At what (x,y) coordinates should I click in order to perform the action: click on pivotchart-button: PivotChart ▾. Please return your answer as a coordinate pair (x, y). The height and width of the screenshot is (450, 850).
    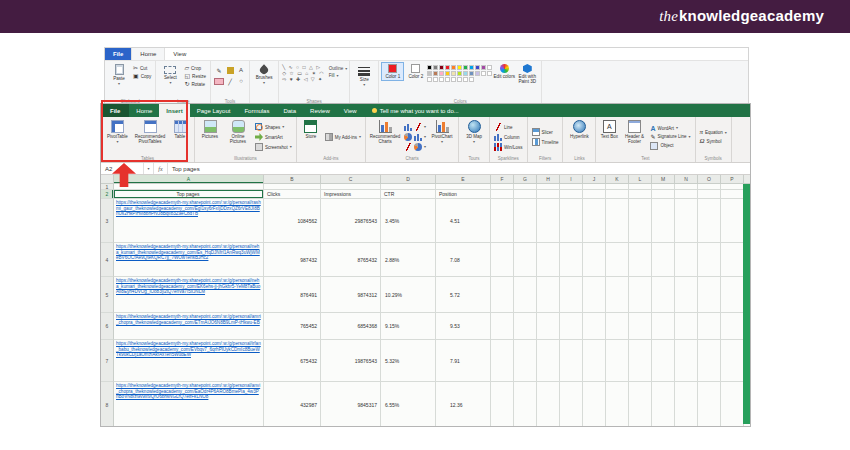
    Looking at the image, I should click on (442, 137).